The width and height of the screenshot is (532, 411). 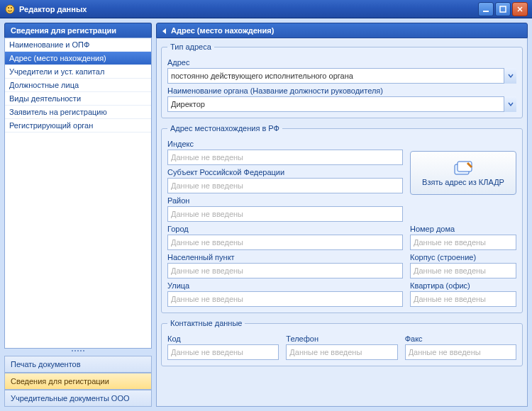 What do you see at coordinates (461, 352) in the screenshot?
I see `input-fax` at bounding box center [461, 352].